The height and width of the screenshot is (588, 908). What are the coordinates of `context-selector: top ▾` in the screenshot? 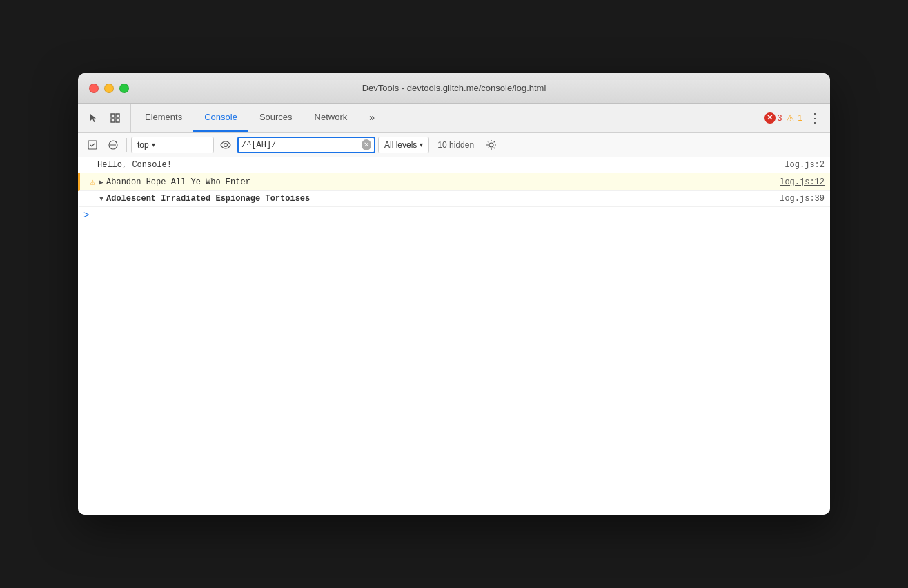 It's located at (172, 145).